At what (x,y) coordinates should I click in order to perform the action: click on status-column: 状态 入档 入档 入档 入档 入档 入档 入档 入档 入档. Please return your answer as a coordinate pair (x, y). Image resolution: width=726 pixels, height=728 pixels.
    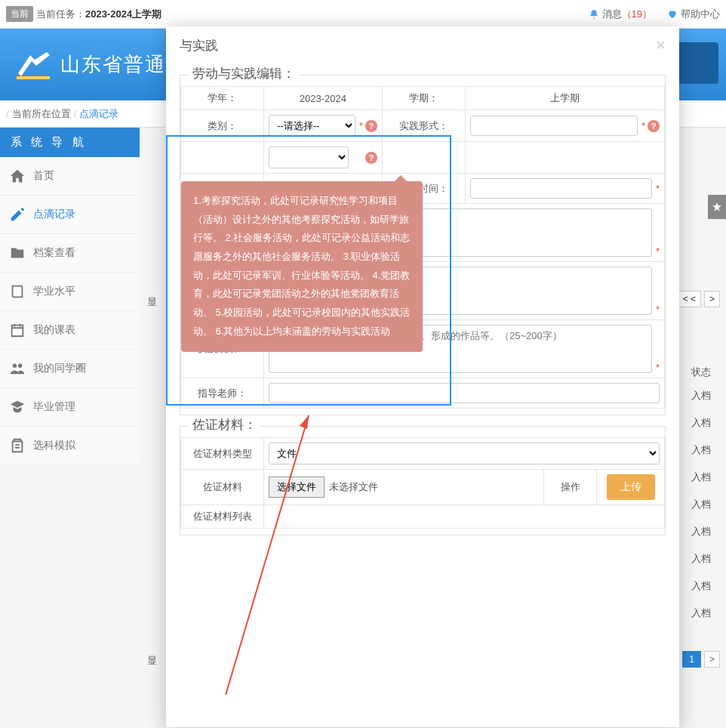
    Looking at the image, I should click on (700, 495).